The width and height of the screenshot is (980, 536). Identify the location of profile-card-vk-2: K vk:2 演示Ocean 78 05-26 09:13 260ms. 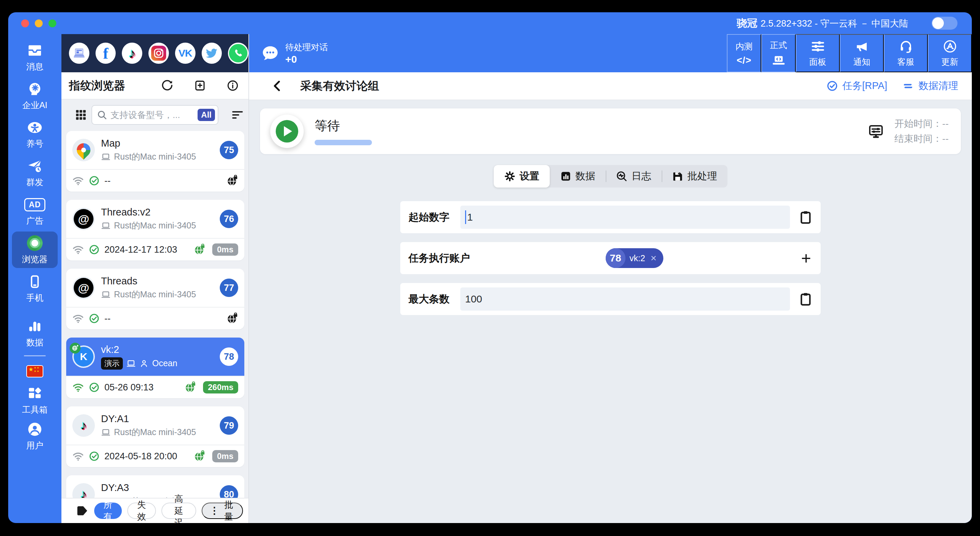
(155, 368).